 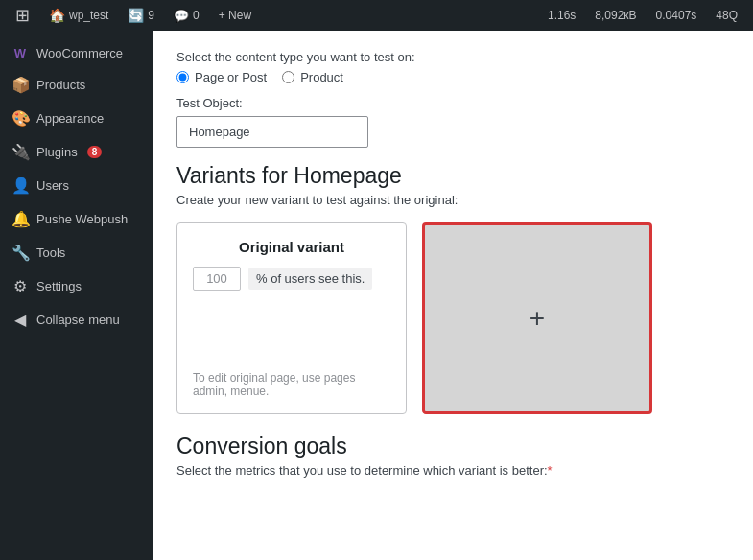 I want to click on updates-button: 🔄 9, so click(x=141, y=15).